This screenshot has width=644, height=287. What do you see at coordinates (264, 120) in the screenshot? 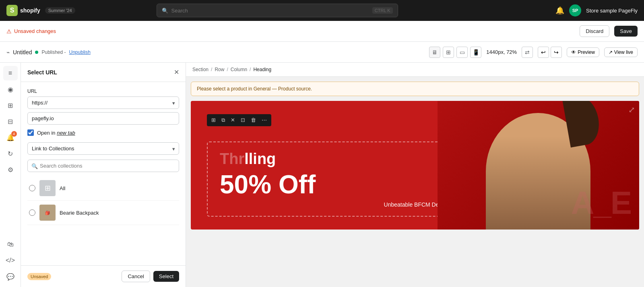
I see `toolbar-more-button: ⋯` at bounding box center [264, 120].